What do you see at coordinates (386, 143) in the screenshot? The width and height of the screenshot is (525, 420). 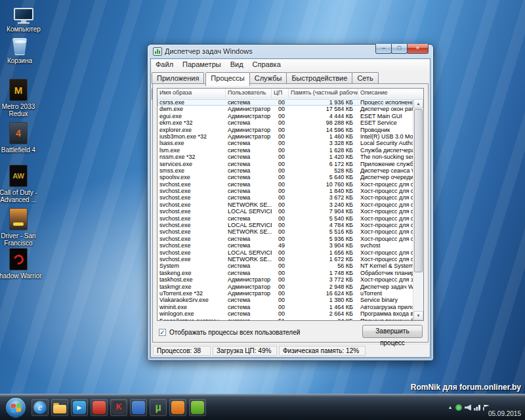 I see `process-cell-desc: Local Security Authority Process` at bounding box center [386, 143].